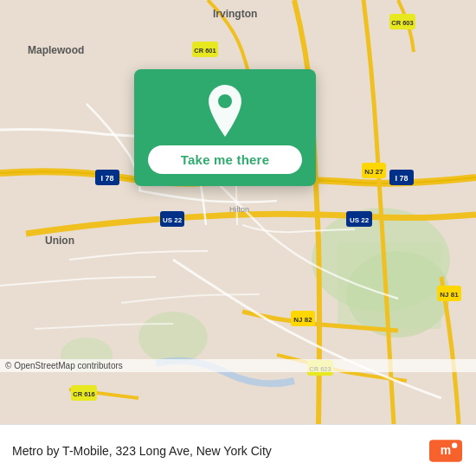  Describe the element at coordinates (446, 450) in the screenshot. I see `svg-text: m` at that location.